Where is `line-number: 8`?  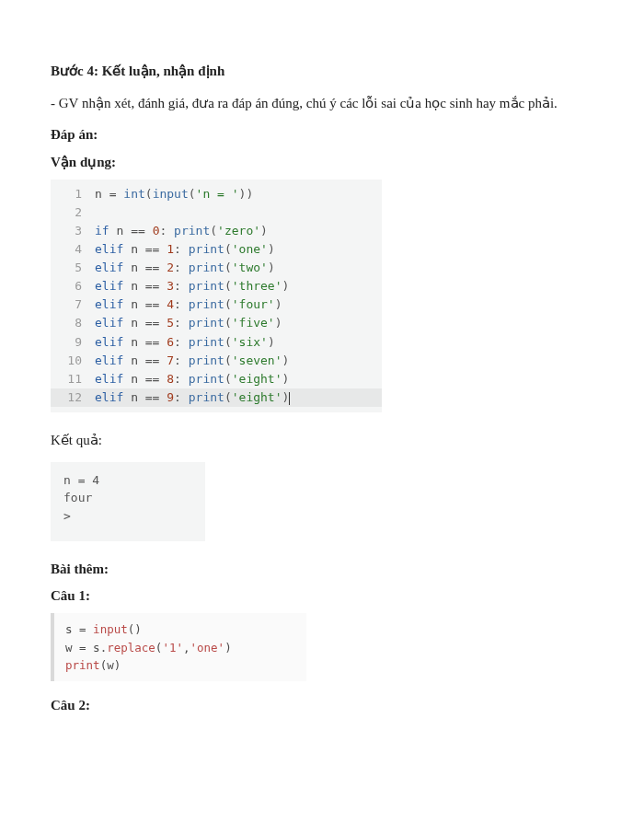 line-number: 8 is located at coordinates (73, 323).